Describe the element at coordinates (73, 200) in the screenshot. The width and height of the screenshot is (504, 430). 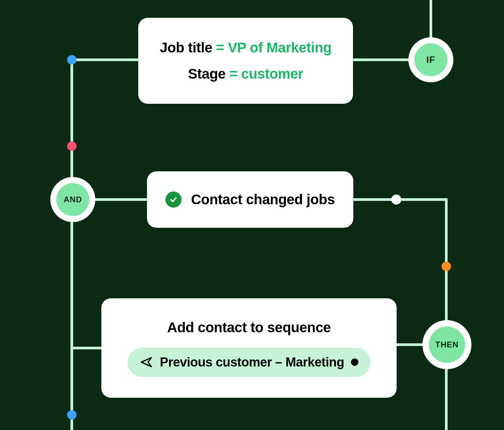
I see `operator-and: AND` at that location.